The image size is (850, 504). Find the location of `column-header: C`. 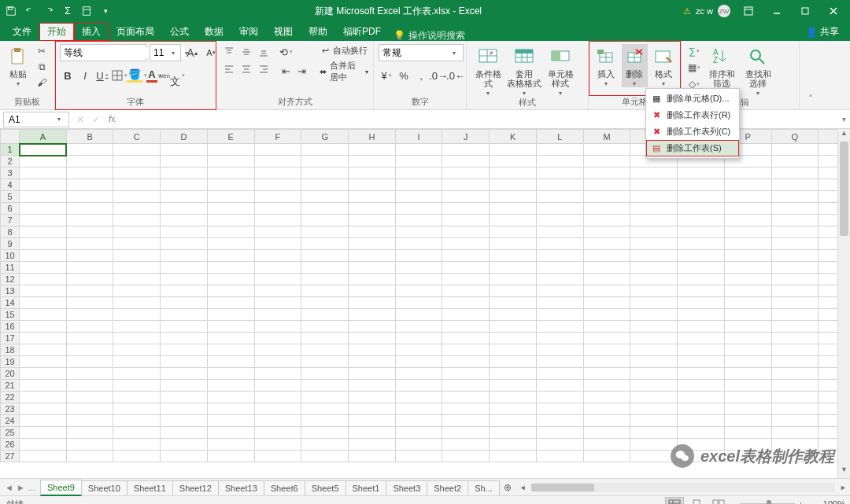

column-header: C is located at coordinates (137, 137).